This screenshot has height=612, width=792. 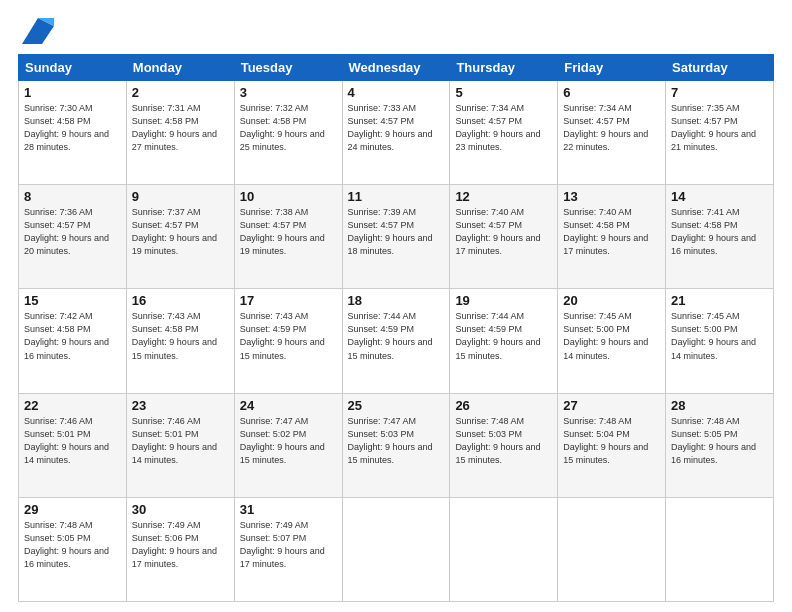 What do you see at coordinates (72, 510) in the screenshot?
I see `day-number: 29` at bounding box center [72, 510].